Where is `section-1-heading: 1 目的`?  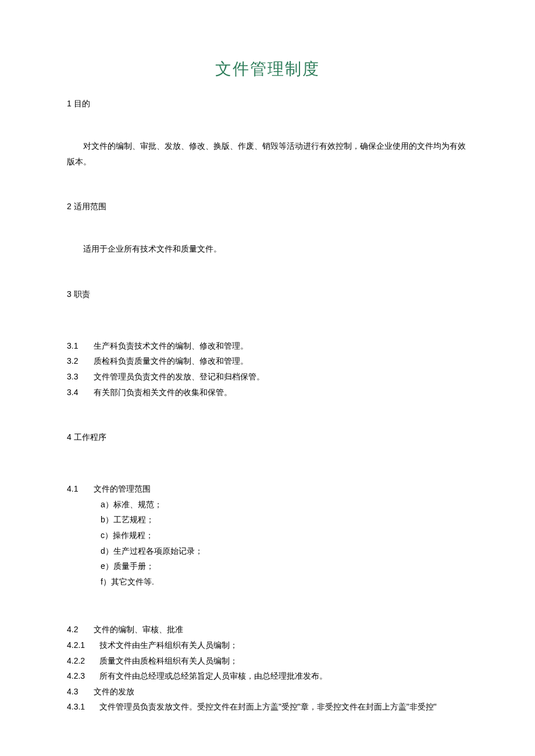 section-1-heading: 1 目的 is located at coordinates (268, 104).